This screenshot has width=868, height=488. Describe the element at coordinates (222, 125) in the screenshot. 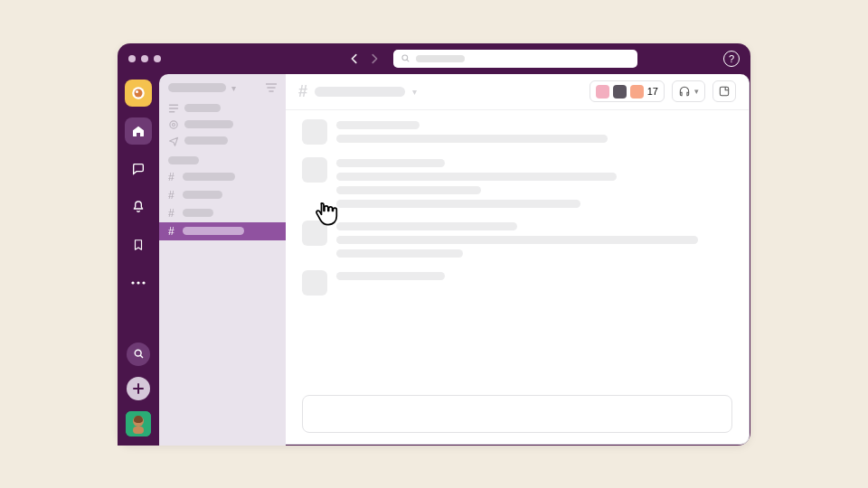

I see `sidebar-item-mentions` at that location.